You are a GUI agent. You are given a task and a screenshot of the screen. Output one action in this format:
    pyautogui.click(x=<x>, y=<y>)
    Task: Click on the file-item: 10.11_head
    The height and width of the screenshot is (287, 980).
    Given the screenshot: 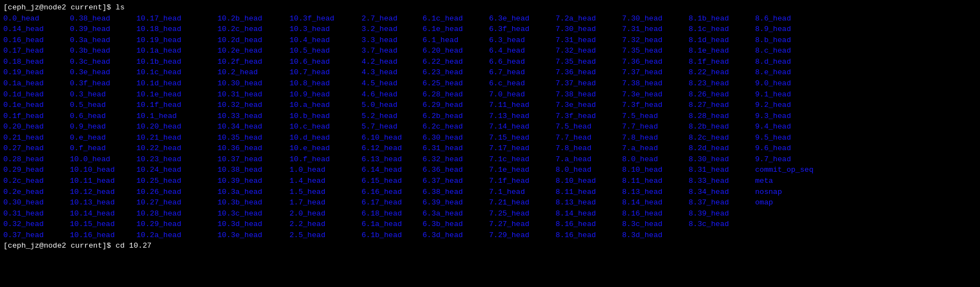 What is the action you would take?
    pyautogui.click(x=103, y=181)
    